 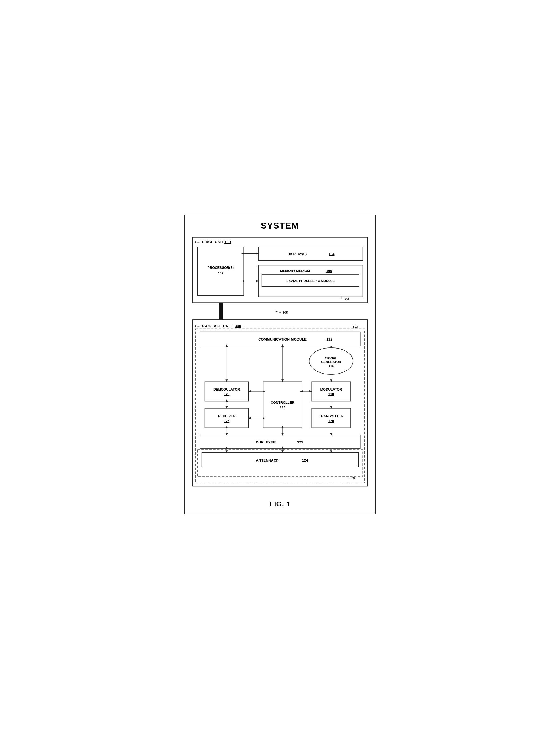 What do you see at coordinates (280, 363) in the screenshot?
I see `system-diagram: SURFACE UNIT 100 PROCESSOR(S) 102 DISPLA…` at bounding box center [280, 363].